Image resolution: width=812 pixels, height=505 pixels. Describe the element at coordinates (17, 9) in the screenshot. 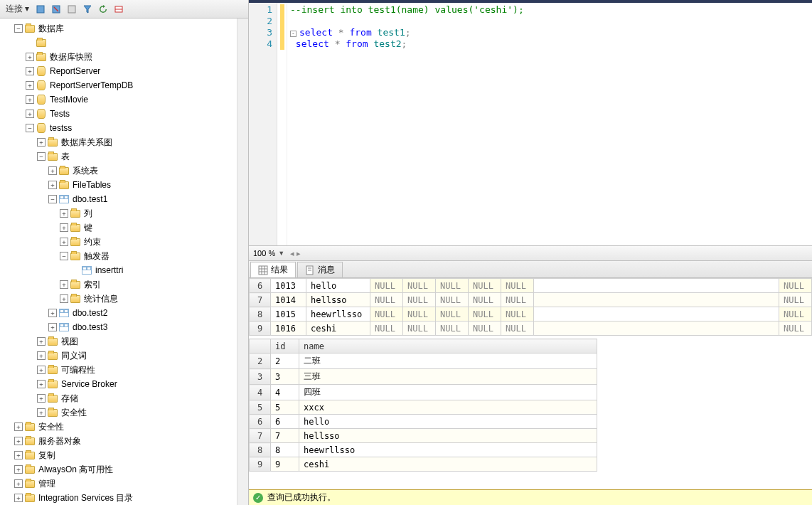

I see `connect-dropdown: 连接 ▾` at that location.